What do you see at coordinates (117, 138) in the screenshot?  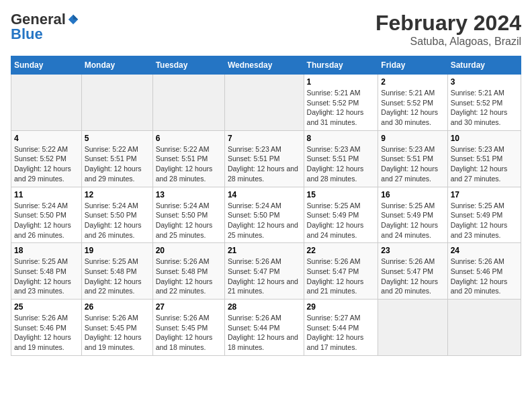 I see `day-number: 5` at bounding box center [117, 138].